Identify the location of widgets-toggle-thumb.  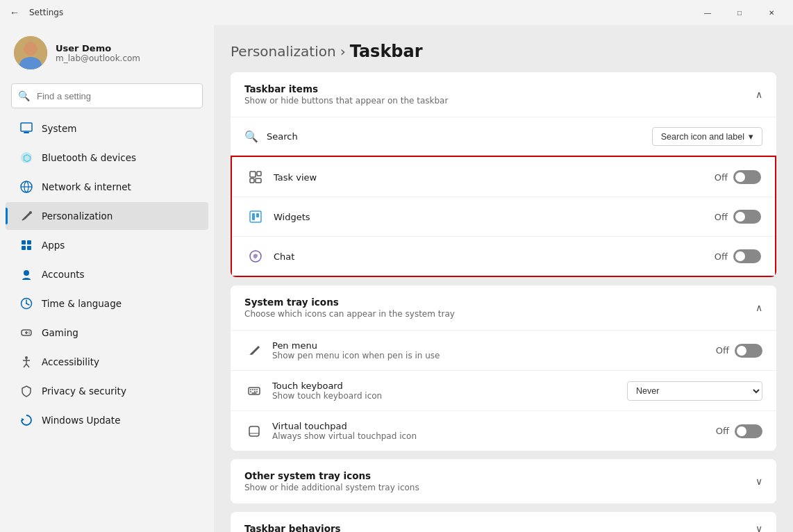
(740, 217).